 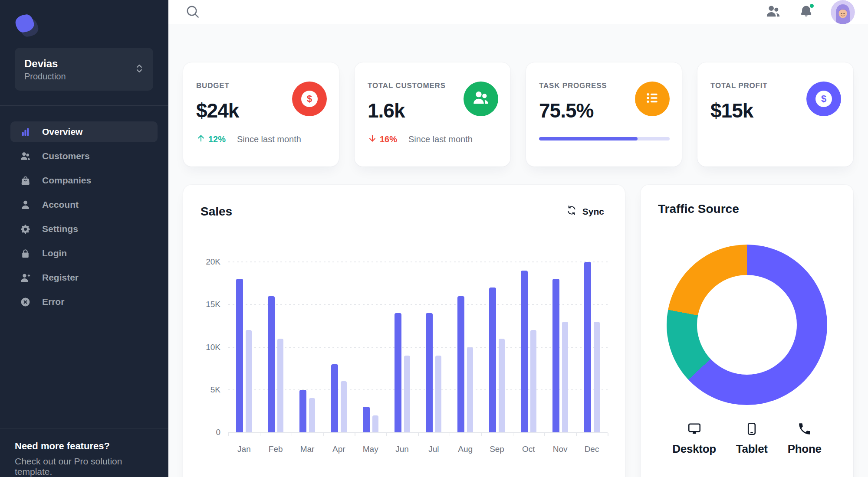 I want to click on sync-button: Sync, so click(x=585, y=212).